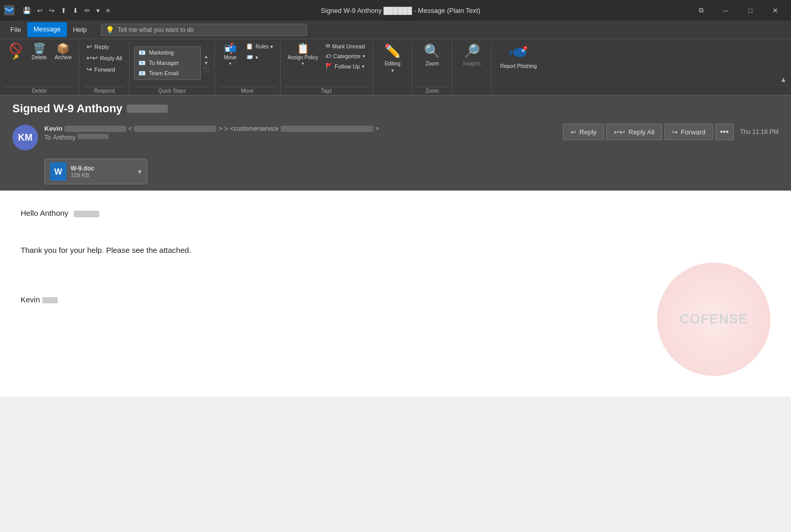 The height and width of the screenshot is (532, 791). I want to click on restore-button: ⧉, so click(701, 10).